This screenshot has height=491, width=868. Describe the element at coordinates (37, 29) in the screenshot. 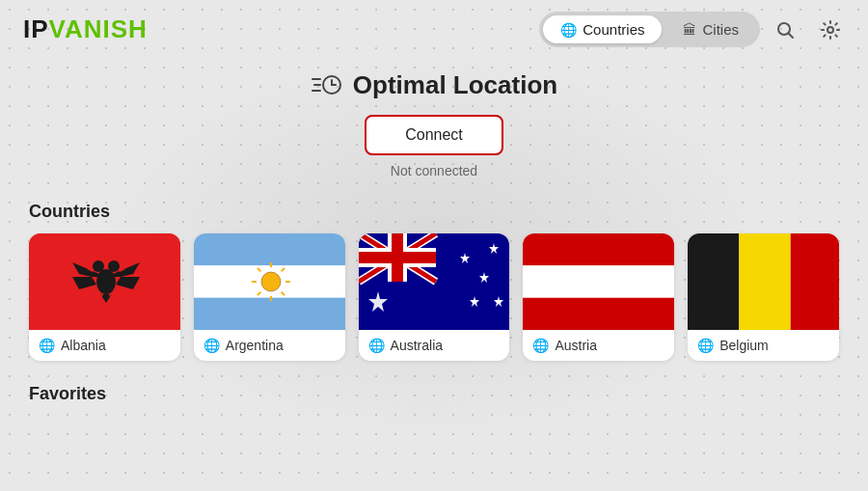

I see `logo-ip: IP` at that location.